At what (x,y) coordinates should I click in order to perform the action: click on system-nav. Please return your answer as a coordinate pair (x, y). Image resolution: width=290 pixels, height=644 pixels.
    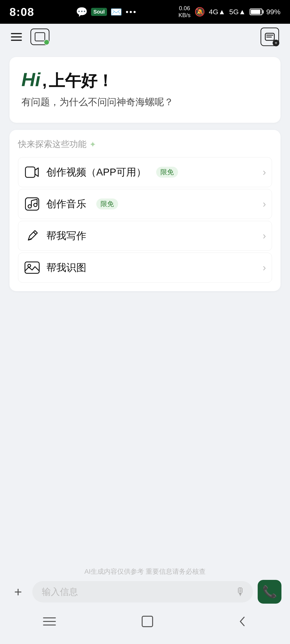
    Looking at the image, I should click on (145, 625).